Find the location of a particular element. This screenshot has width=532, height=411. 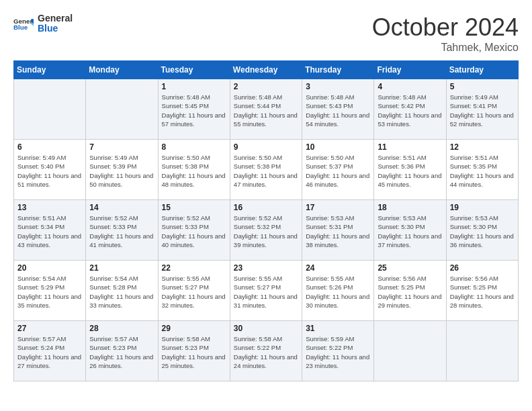

daylight-text: Daylight: 11 hours and 28 minutes. is located at coordinates (482, 301).